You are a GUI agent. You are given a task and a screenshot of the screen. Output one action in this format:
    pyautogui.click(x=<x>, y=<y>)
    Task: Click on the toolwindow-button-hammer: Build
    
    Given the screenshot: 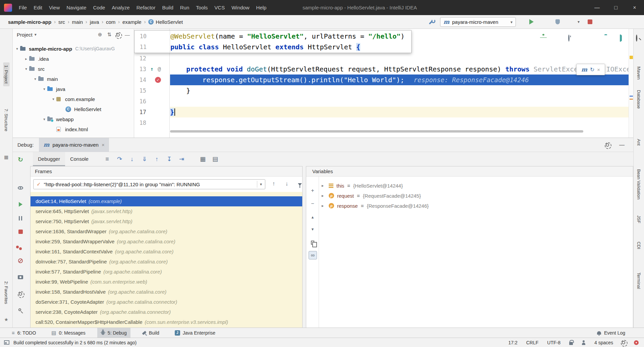 What is the action you would take?
    pyautogui.click(x=151, y=333)
    